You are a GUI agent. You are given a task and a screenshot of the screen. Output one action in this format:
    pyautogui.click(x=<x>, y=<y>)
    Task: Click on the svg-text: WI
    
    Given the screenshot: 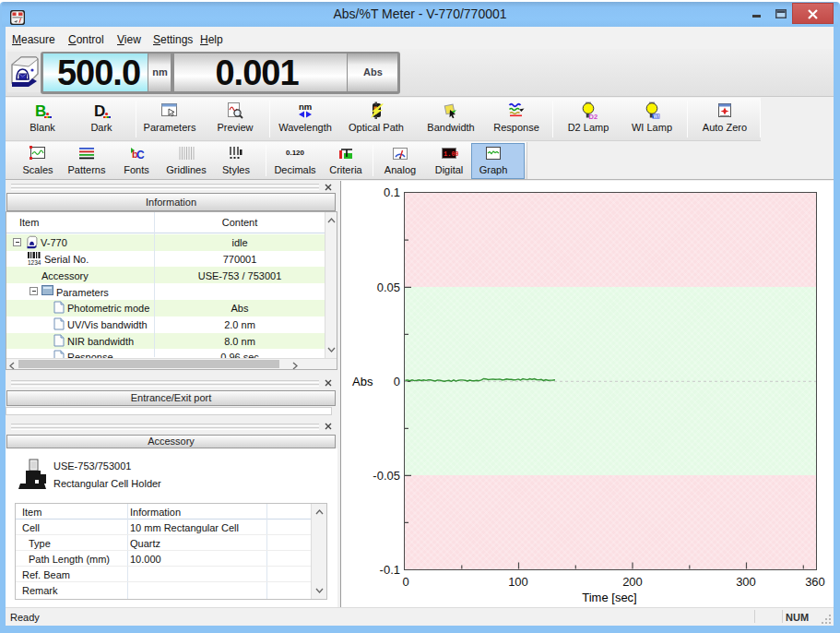 What is the action you would take?
    pyautogui.click(x=657, y=116)
    